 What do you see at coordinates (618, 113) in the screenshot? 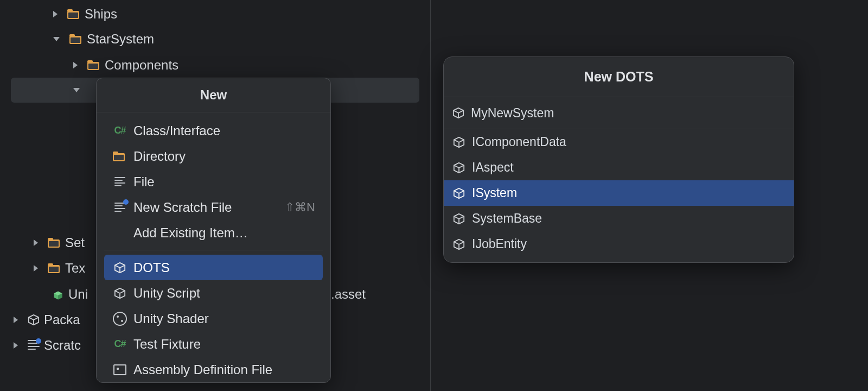
I see `dialog-name-row` at bounding box center [618, 113].